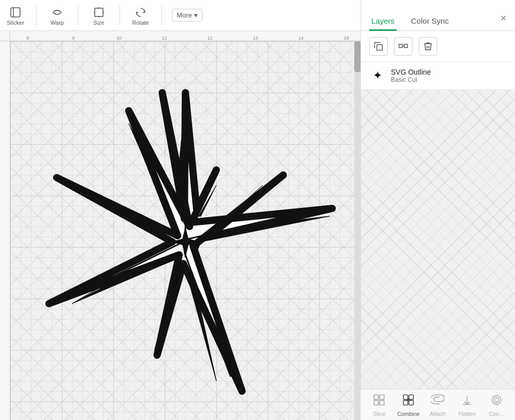 The width and height of the screenshot is (515, 420). Describe the element at coordinates (357, 231) in the screenshot. I see `canvas-scrollbar` at that location.